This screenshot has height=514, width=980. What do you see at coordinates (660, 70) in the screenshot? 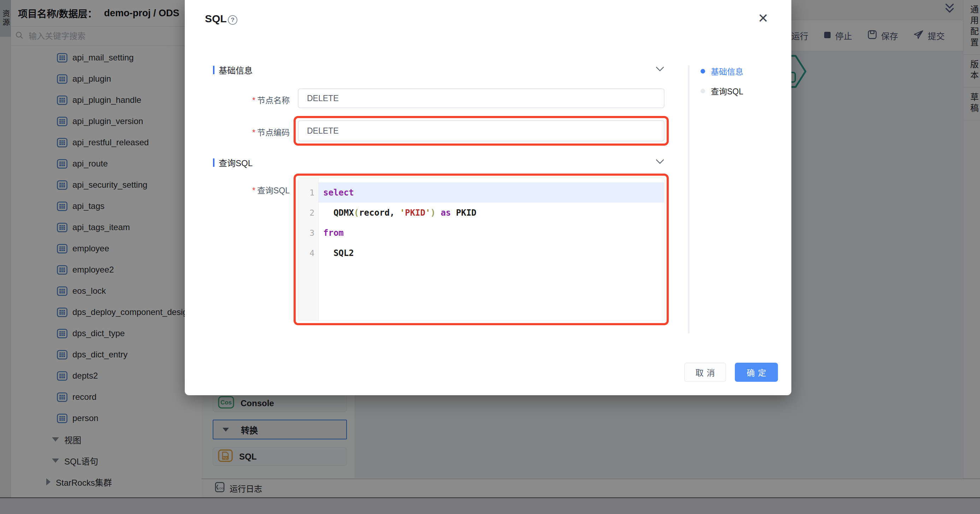
I see `collapse-section-basic-icon` at bounding box center [660, 70].